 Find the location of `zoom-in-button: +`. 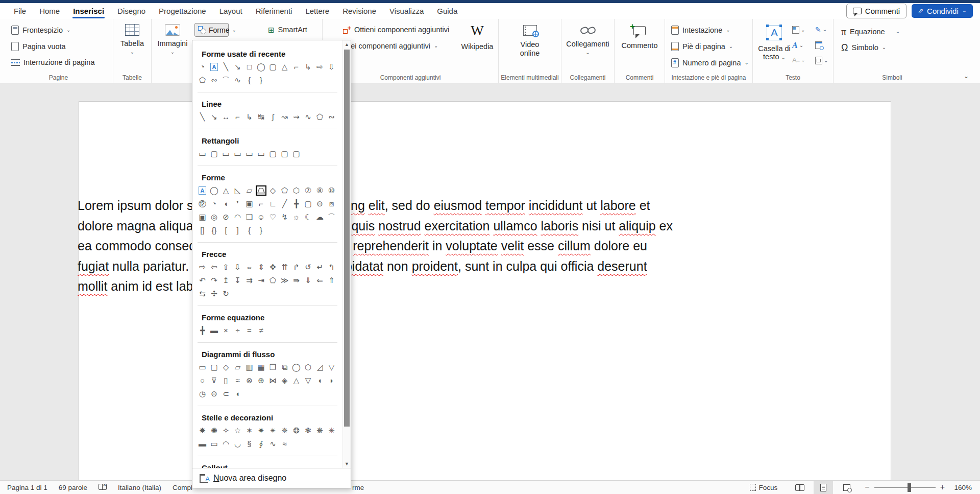

zoom-in-button: + is located at coordinates (942, 487).